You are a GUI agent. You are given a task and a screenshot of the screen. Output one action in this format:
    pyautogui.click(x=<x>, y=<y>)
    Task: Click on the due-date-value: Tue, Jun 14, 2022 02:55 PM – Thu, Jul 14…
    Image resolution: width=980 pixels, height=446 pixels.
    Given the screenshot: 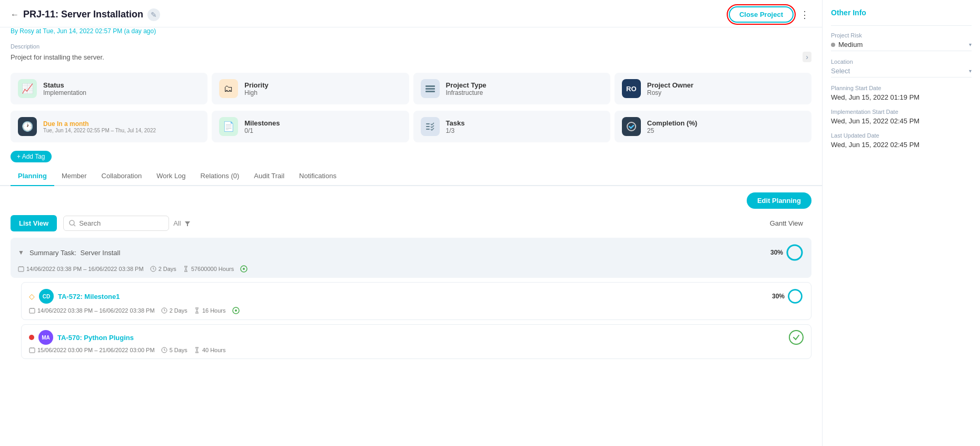 What is the action you would take?
    pyautogui.click(x=122, y=131)
    